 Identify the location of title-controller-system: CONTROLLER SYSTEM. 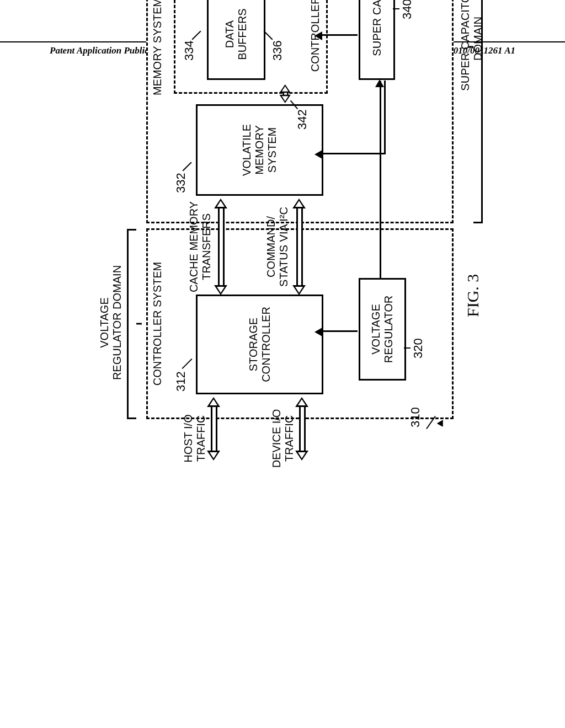
(158, 324).